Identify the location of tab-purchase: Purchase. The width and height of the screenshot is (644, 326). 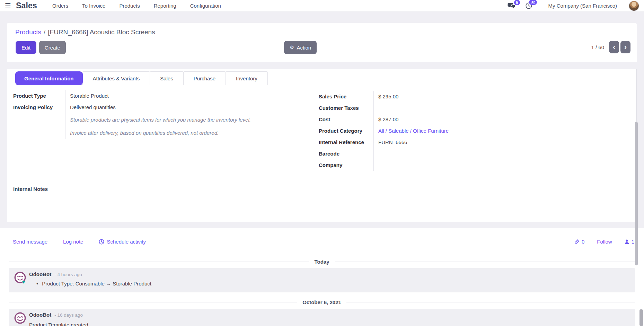
(204, 78).